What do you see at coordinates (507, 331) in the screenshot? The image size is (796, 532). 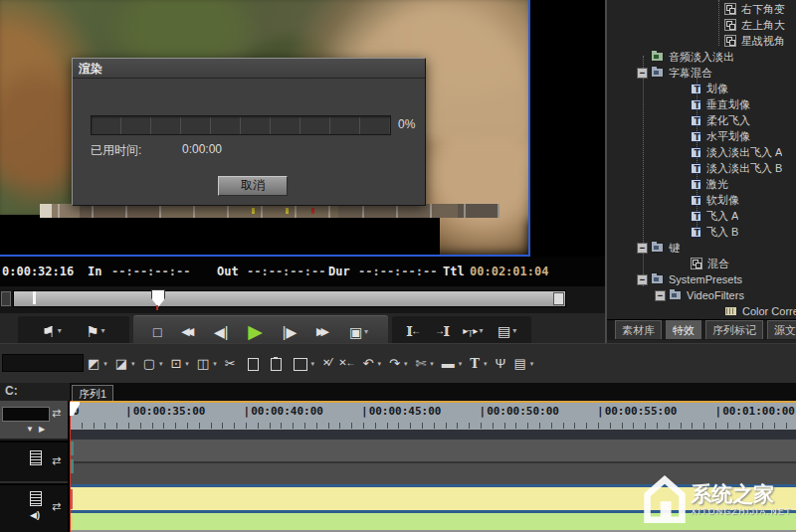 I see `export-to-deck-icon: ▤ ▾` at bounding box center [507, 331].